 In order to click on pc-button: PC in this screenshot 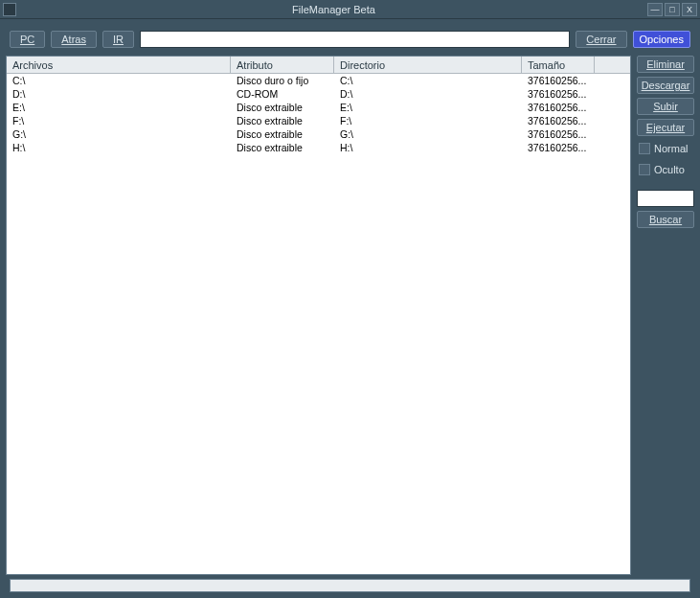, I will do `click(27, 39)`.